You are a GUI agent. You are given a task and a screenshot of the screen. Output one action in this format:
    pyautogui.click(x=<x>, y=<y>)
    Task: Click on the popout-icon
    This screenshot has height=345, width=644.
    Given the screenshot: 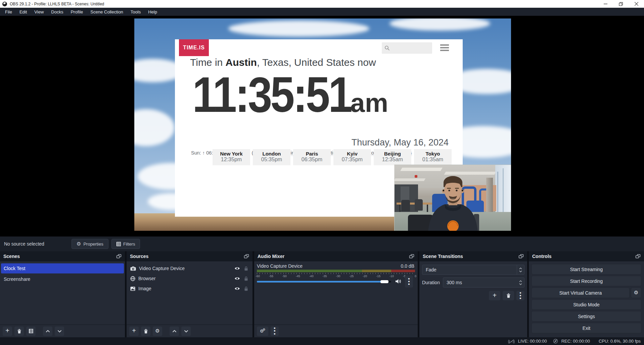 What is the action you would take?
    pyautogui.click(x=638, y=256)
    